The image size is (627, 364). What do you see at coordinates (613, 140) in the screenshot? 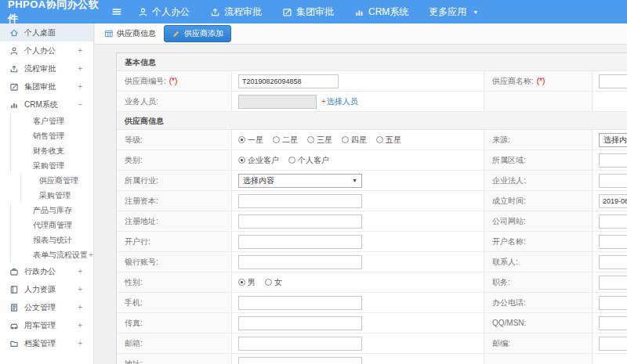
I see `source-select: 选择内容▼` at bounding box center [613, 140].